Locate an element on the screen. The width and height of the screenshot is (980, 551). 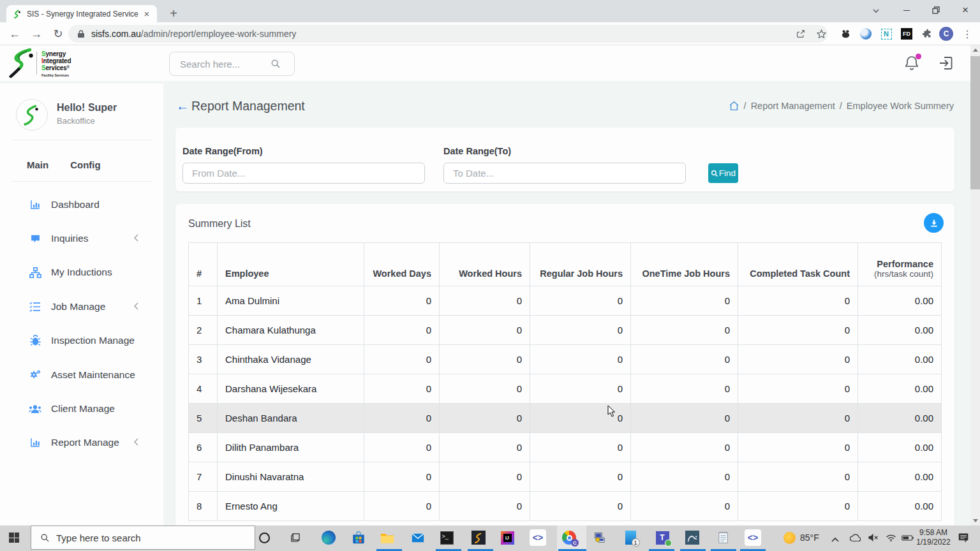
sidebar-item-my-inductions: My Inductions is located at coordinates (82, 273).